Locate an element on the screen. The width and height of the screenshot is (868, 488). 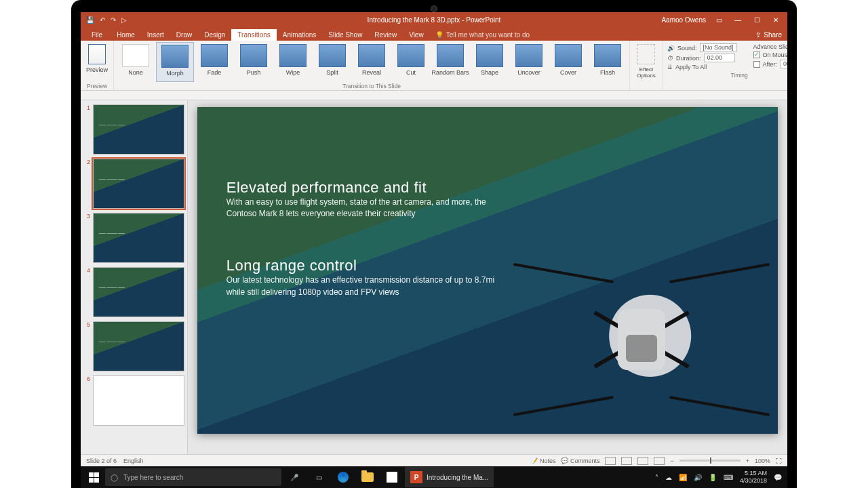
tell-me-placeholder: Tell me what you want to do is located at coordinates (488, 35).